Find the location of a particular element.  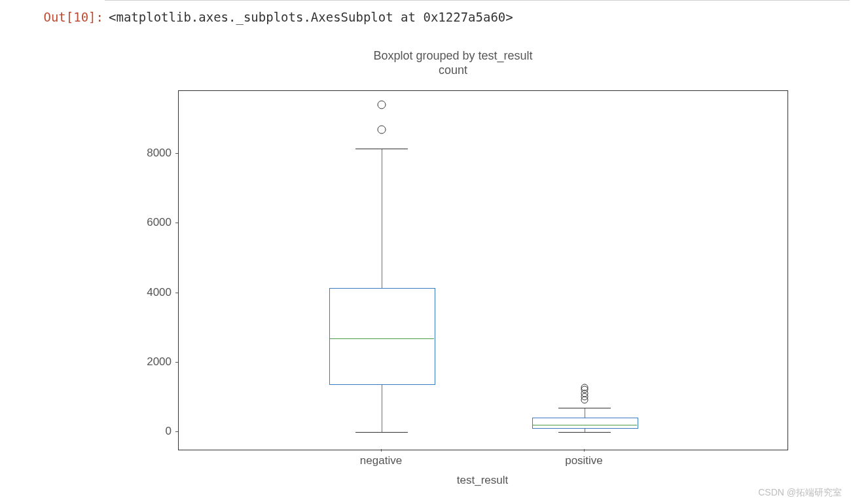

figure-suptitle: Boxplot grouped by test_result is located at coordinates (453, 56).